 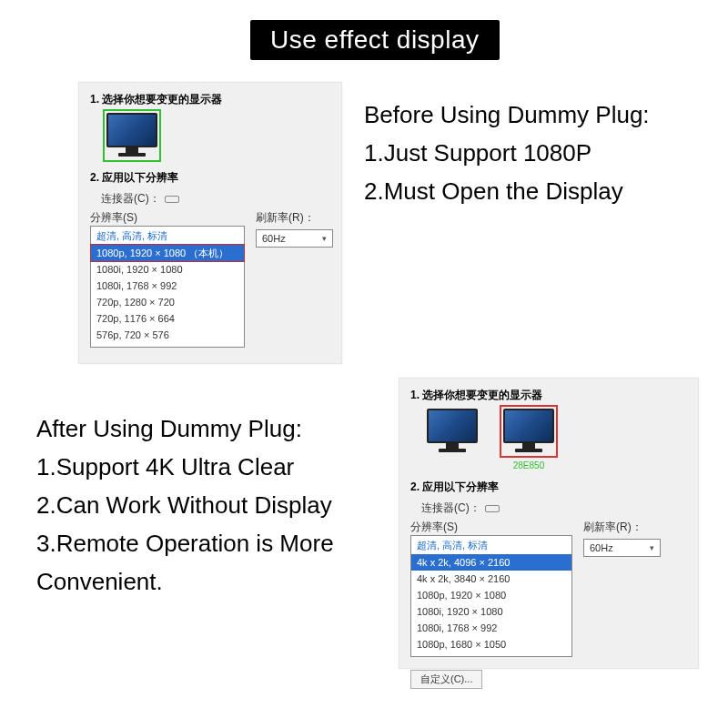 I want to click on list-item: 720p, 1280 × 720, so click(x=167, y=302).